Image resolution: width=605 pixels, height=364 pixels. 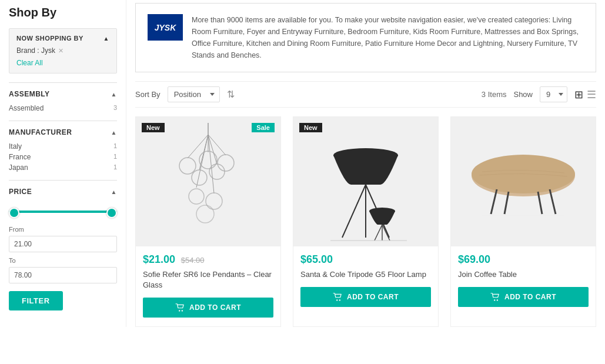 I want to click on add-to-cart-button-1: ADD TO CART, so click(x=208, y=308).